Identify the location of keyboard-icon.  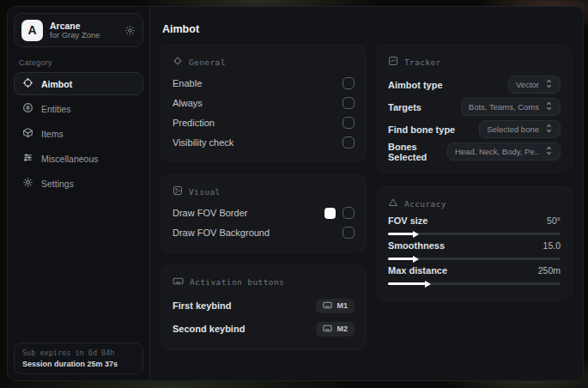
(179, 282).